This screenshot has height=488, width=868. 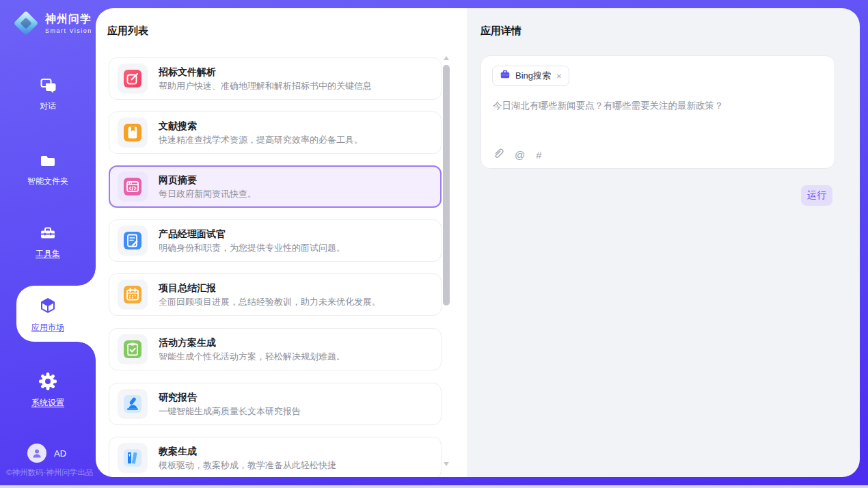 What do you see at coordinates (60, 454) in the screenshot?
I see `user-initials: AD` at bounding box center [60, 454].